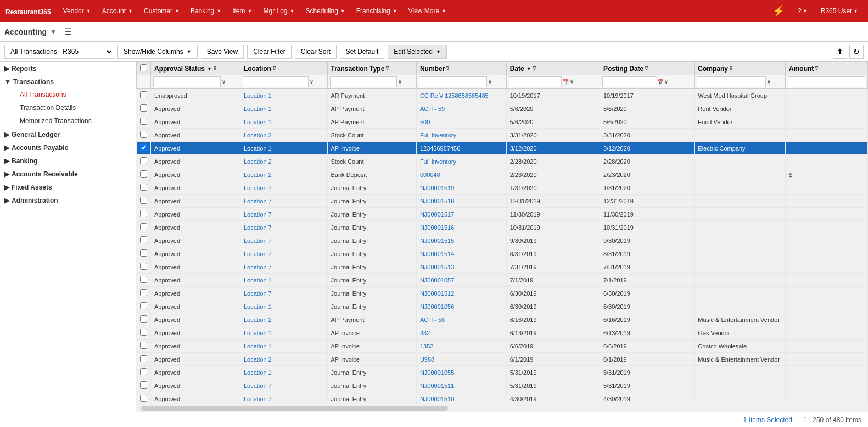 This screenshot has width=868, height=427. I want to click on filter-approval-icon: ⊽, so click(215, 69).